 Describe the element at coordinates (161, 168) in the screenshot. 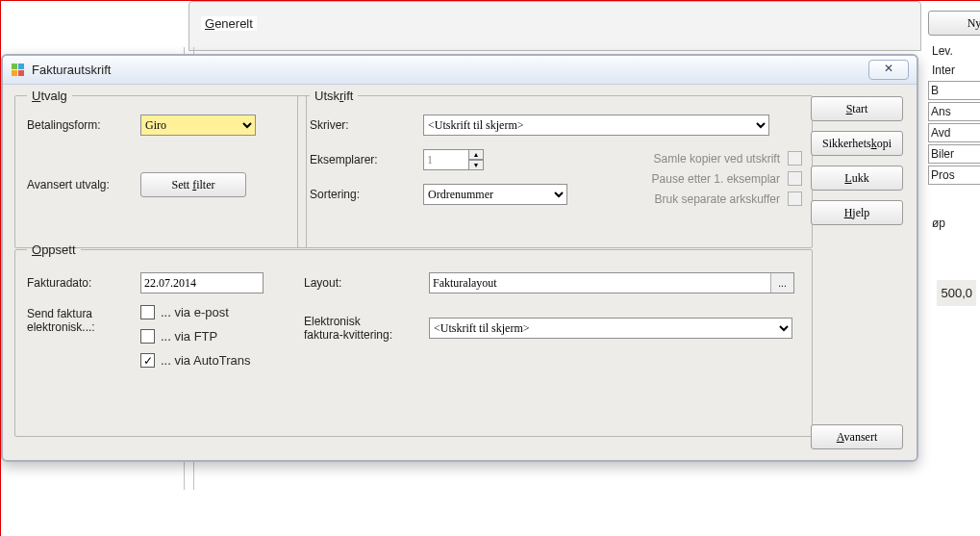

I see `utvalg-group: Utvalg Betalingsform: Giro Avansert utva…` at that location.